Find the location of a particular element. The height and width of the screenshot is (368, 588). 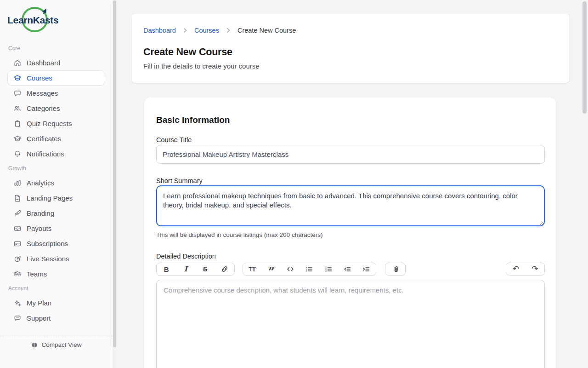

main-scrollbar-thumb is located at coordinates (584, 58).